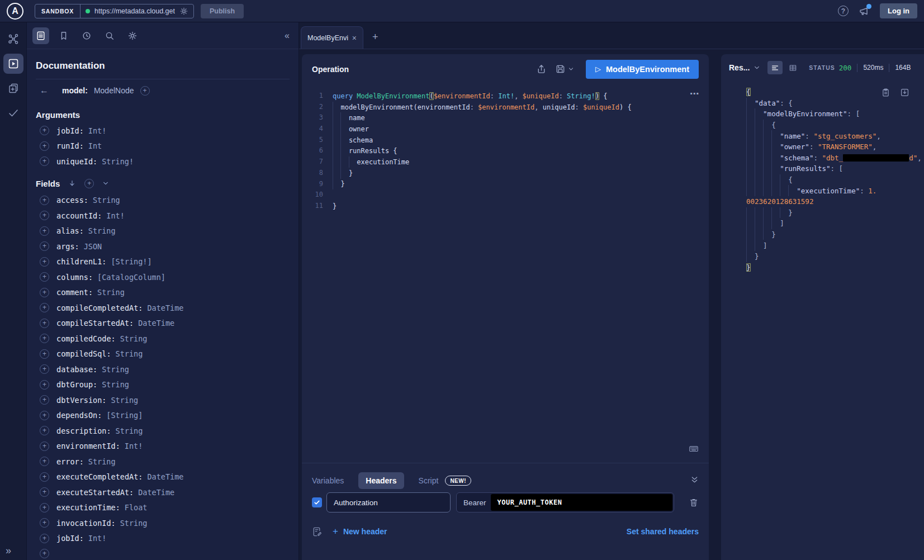  I want to click on argument-row: +runId:Int, so click(163, 146).